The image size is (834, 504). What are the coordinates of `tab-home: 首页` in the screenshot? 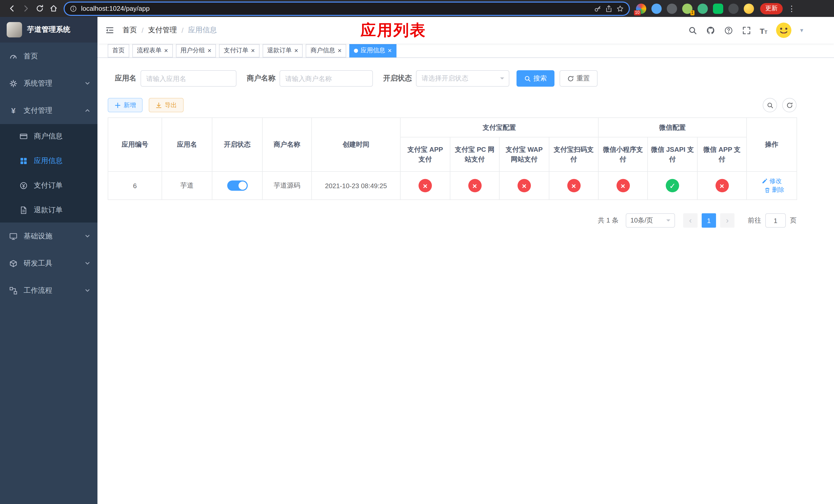 It's located at (118, 51).